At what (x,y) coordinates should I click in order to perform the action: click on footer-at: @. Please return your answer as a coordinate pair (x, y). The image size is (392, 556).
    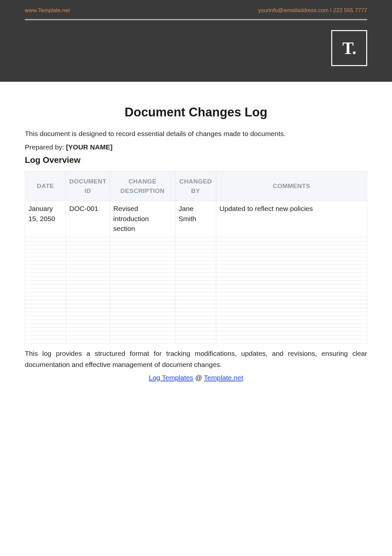
    Looking at the image, I should click on (199, 377).